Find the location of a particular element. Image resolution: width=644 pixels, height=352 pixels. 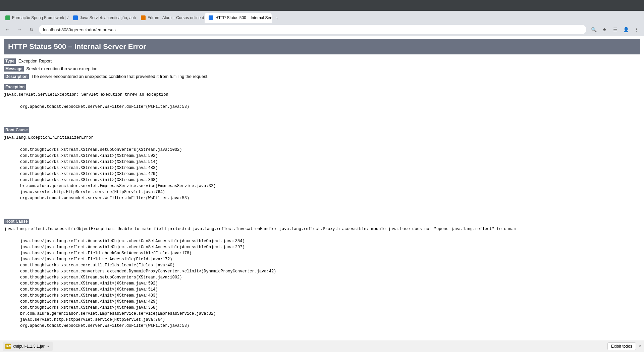

tab-3-label: Fórum | Alura – Cursos online de... is located at coordinates (176, 18).